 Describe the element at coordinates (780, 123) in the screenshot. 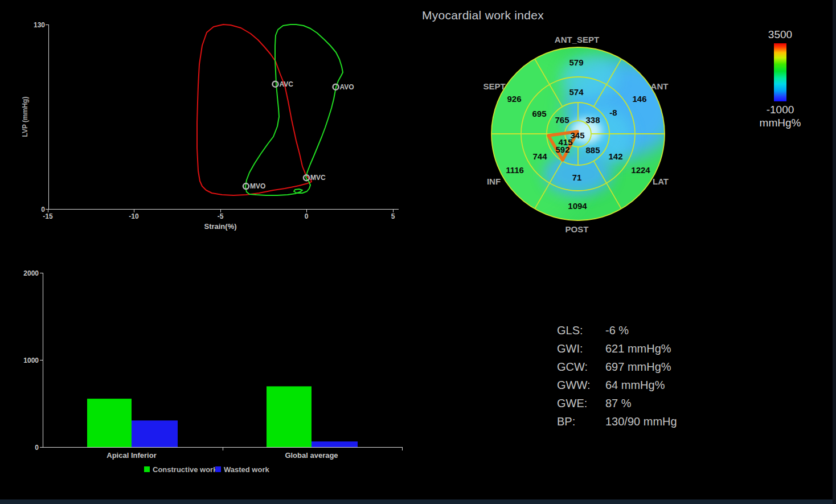

I see `color-scale-unit: mmHg%` at that location.